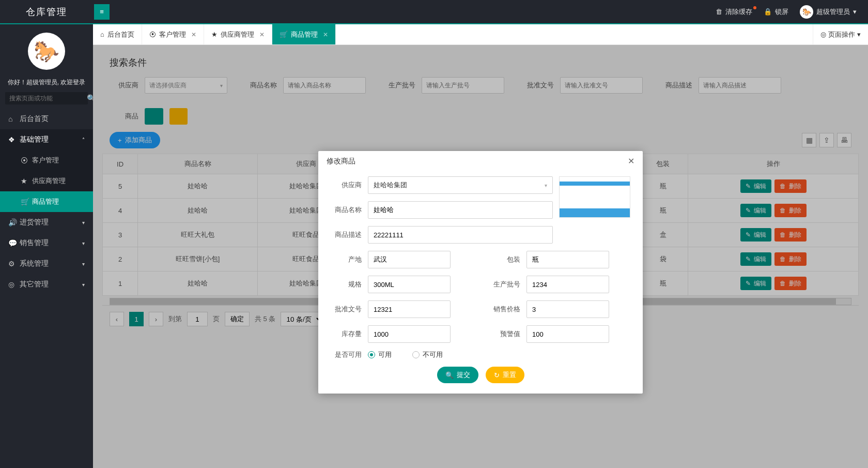 The image size is (868, 468). What do you see at coordinates (14, 243) in the screenshot?
I see `chat-icon: 💬` at bounding box center [14, 243].